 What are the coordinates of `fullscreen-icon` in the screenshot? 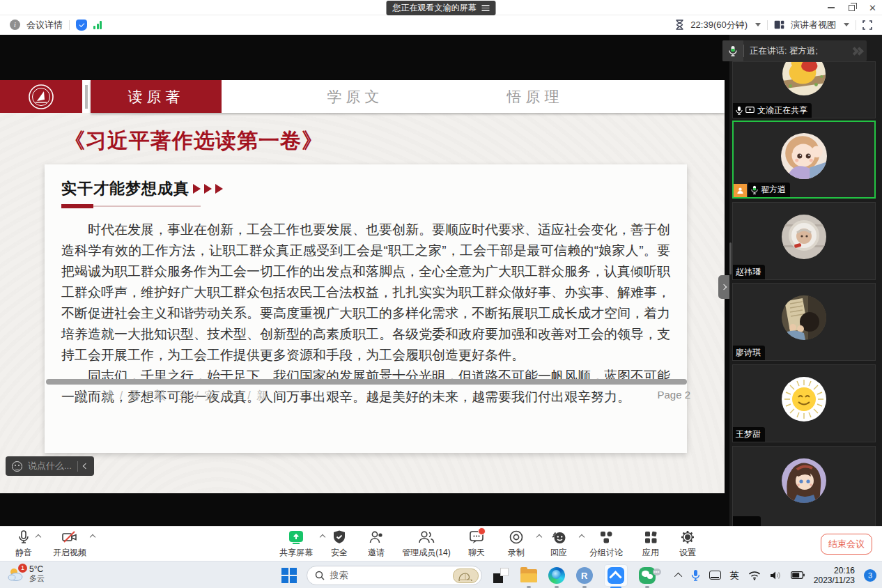 It's located at (867, 25).